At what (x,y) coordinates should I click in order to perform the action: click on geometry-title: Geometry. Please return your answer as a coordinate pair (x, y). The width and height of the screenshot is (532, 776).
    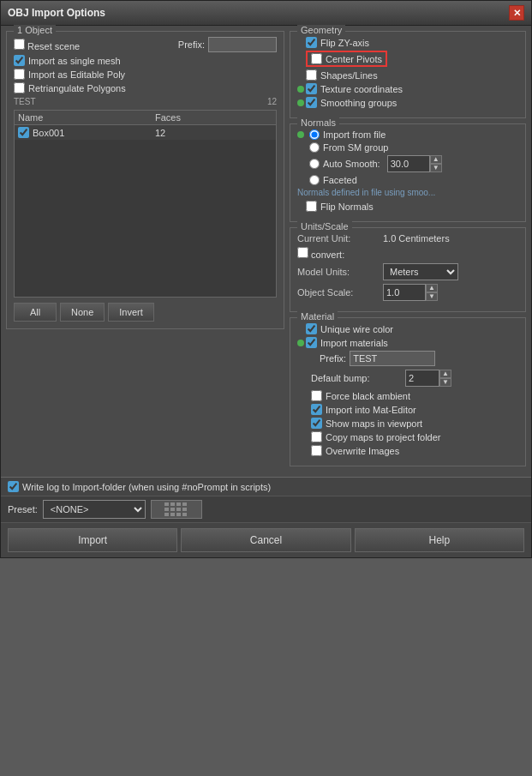
    Looking at the image, I should click on (321, 30).